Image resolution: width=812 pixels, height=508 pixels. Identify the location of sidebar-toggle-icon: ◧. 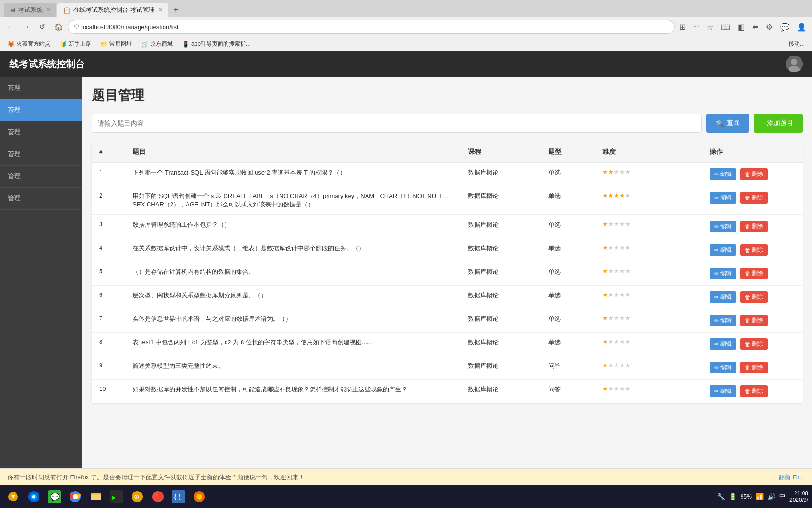
(742, 27).